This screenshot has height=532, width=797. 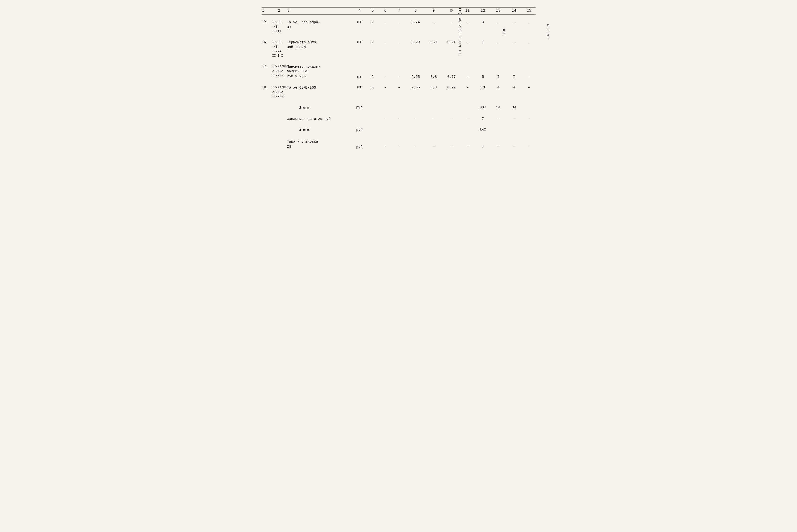 What do you see at coordinates (319, 49) in the screenshot?
I see `row-desc-16: Термометр быто-вой ТБ-2М` at bounding box center [319, 49].